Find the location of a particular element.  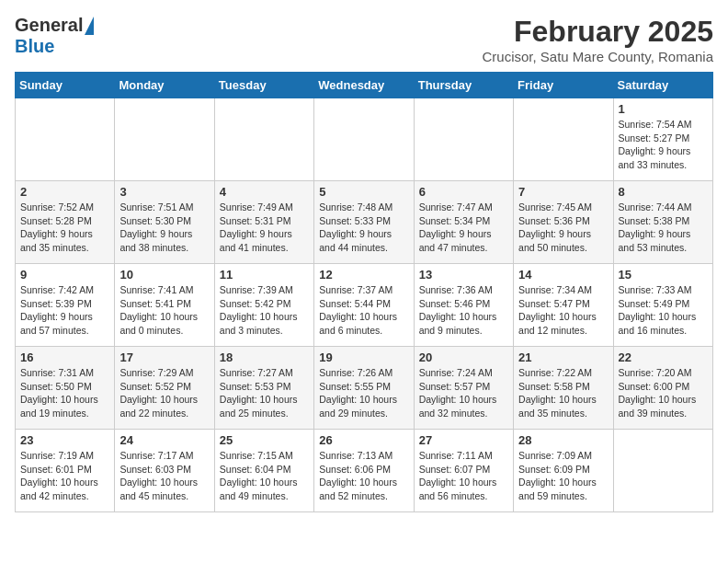

day-number: 16 is located at coordinates (64, 357).